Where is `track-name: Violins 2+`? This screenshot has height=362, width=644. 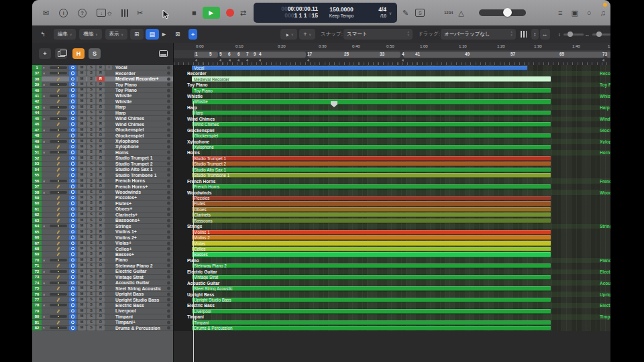
track-name: Violins 2+ is located at coordinates (140, 237).